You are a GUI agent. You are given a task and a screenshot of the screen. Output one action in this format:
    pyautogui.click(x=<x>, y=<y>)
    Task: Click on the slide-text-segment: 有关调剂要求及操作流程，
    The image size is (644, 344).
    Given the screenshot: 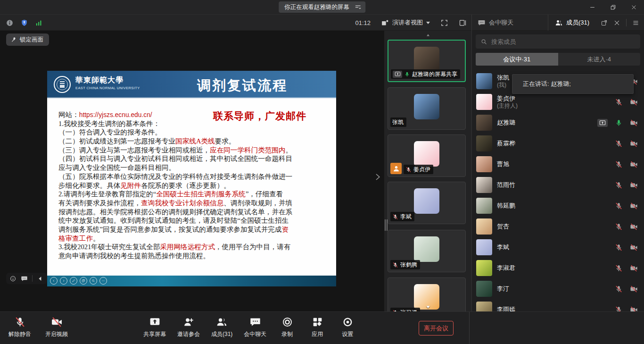 What is the action you would take?
    pyautogui.click(x=100, y=203)
    